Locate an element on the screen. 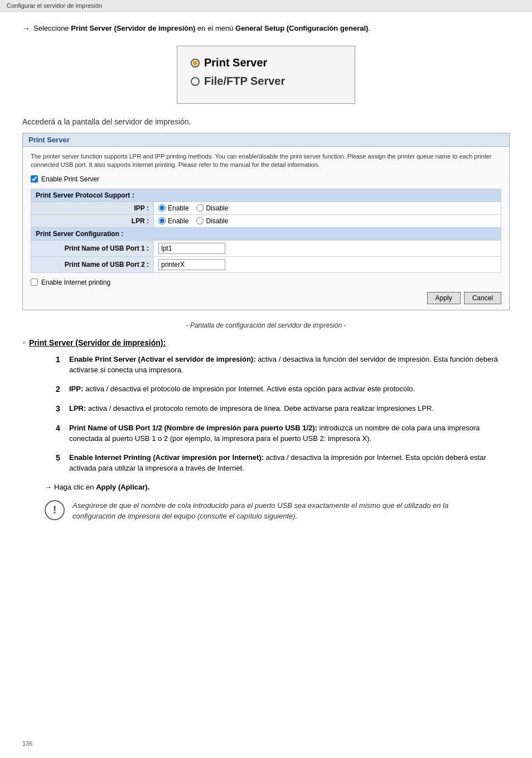 The width and height of the screenshot is (532, 758). list-item-5: 5 Enable Internet Printing (Activar impr… is located at coordinates (283, 463).